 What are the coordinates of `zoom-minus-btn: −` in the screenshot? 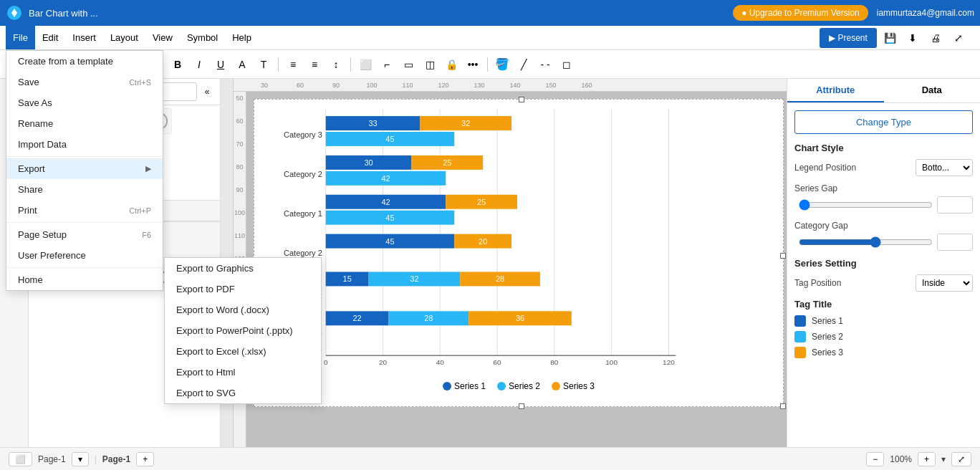 It's located at (875, 459).